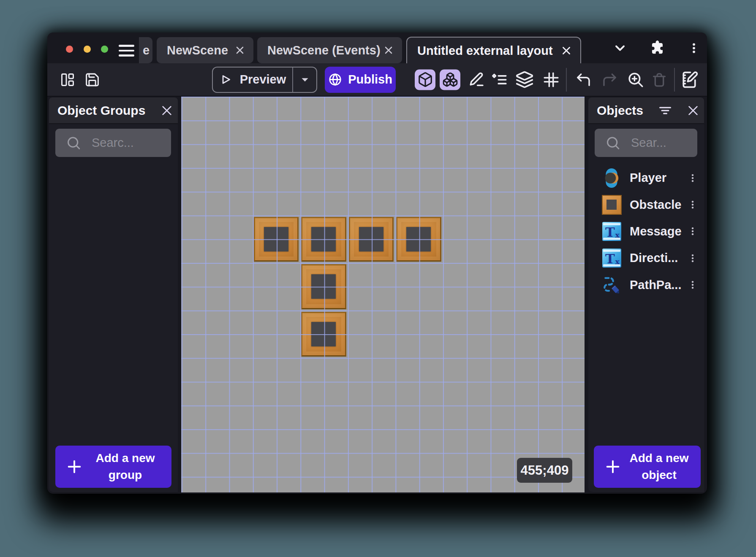  I want to click on home-dashboard-icon, so click(68, 80).